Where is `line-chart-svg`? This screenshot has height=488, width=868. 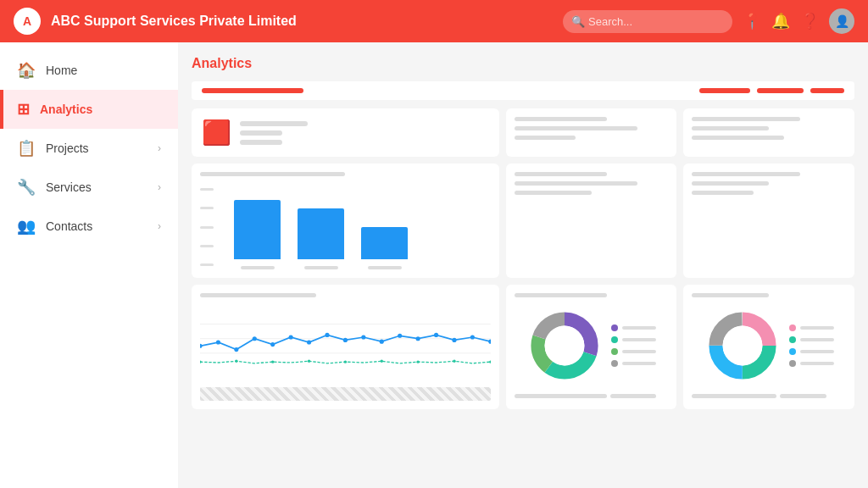 line-chart-svg is located at coordinates (346, 342).